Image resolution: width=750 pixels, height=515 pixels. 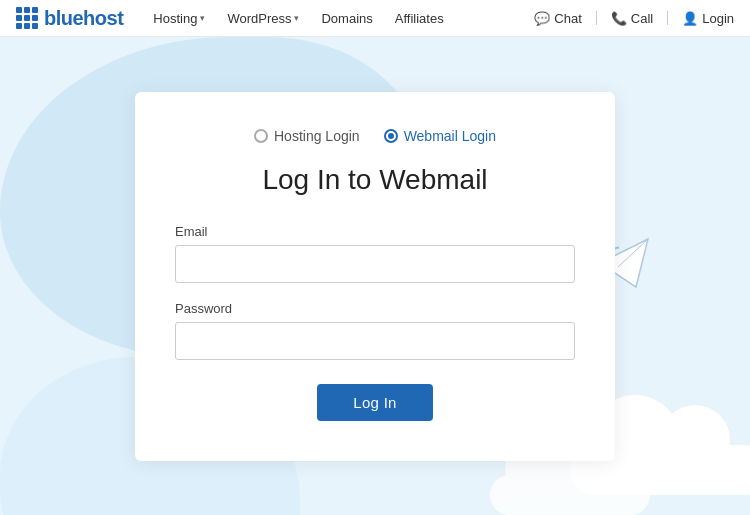 What do you see at coordinates (596, 18) in the screenshot?
I see `nav-separator` at bounding box center [596, 18].